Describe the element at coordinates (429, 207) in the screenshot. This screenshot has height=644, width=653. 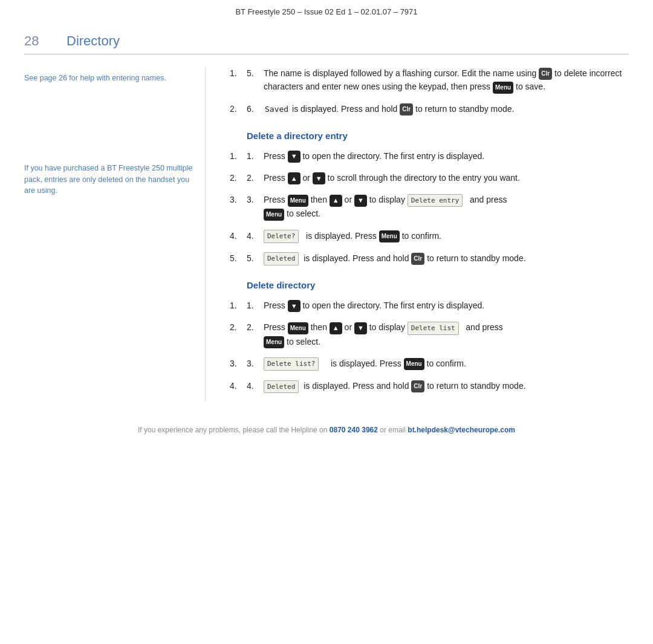
I see `delete-entry-step-3: 3. Press Menu then ▲ or ▼ to display Del…` at that location.